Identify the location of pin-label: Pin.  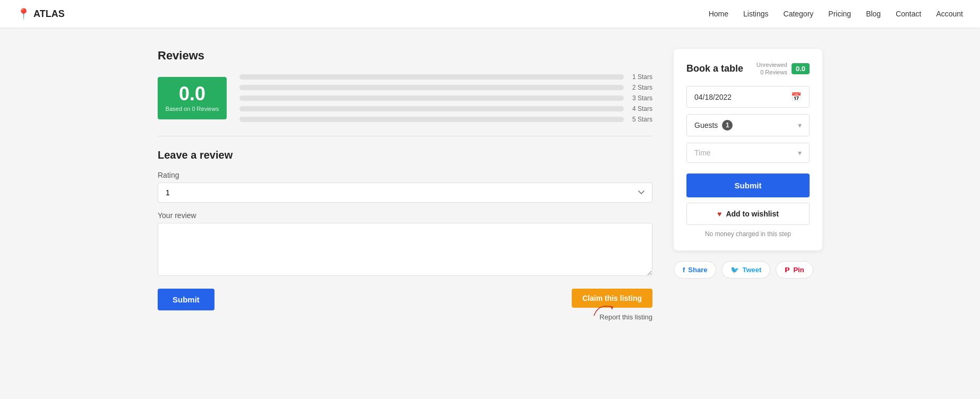
(798, 270).